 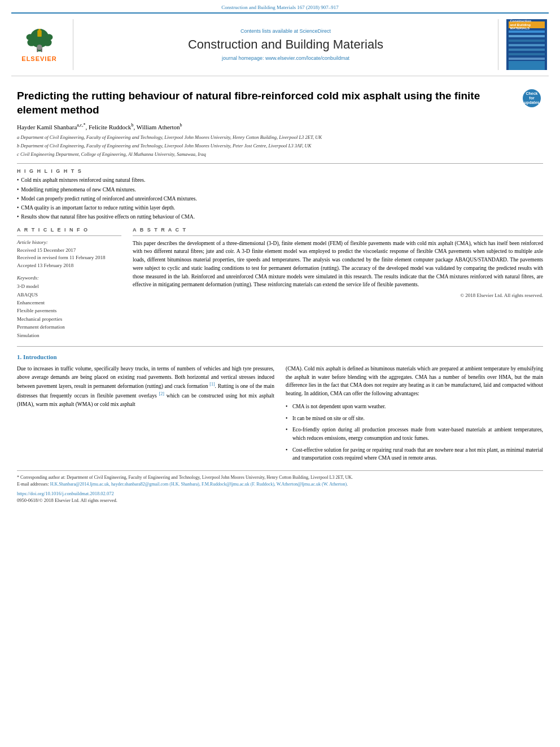 I want to click on abstract-label: A B S T R A C T, so click(x=338, y=230).